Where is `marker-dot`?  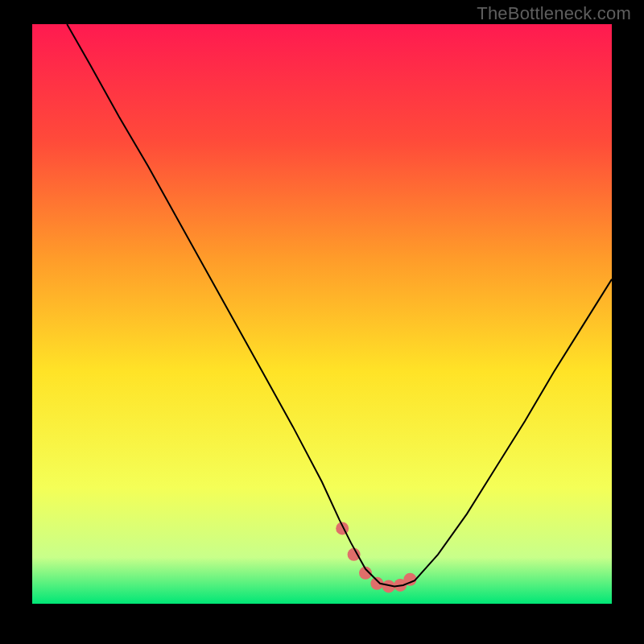 marker-dot is located at coordinates (354, 555).